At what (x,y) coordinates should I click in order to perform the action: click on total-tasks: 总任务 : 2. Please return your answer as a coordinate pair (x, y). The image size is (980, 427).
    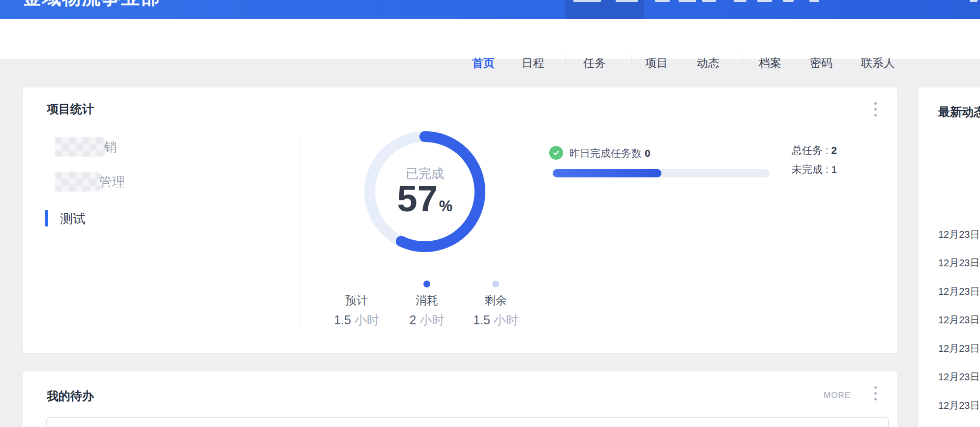
    Looking at the image, I should click on (814, 150).